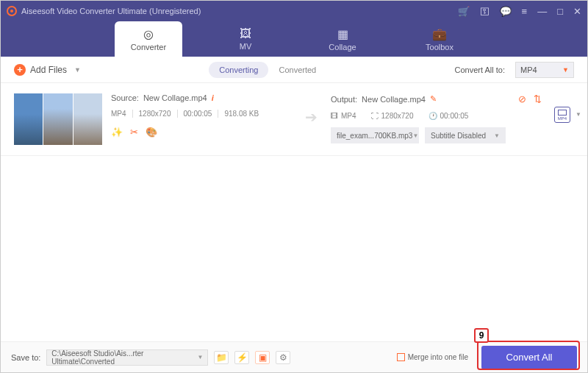 Image resolution: width=588 pixels, height=373 pixels. I want to click on menu-icon: ≡, so click(525, 12).